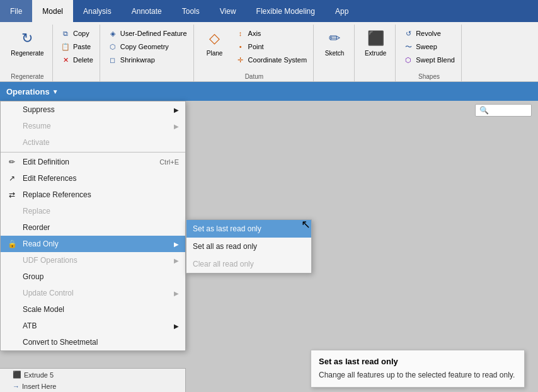 The image size is (538, 392). What do you see at coordinates (249, 229) in the screenshot?
I see `submenu-item-set-as-last-read-only: Set as last read only` at bounding box center [249, 229].